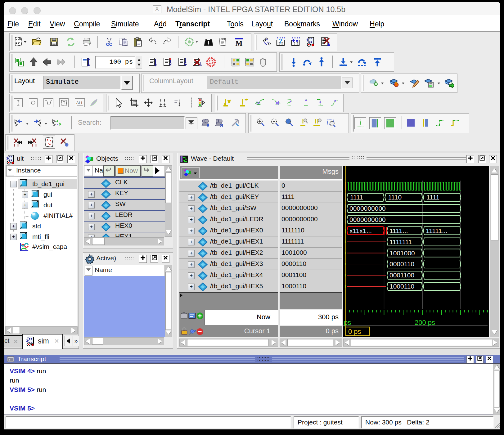  Describe the element at coordinates (79, 103) in the screenshot. I see `svg-text: ALL` at that location.